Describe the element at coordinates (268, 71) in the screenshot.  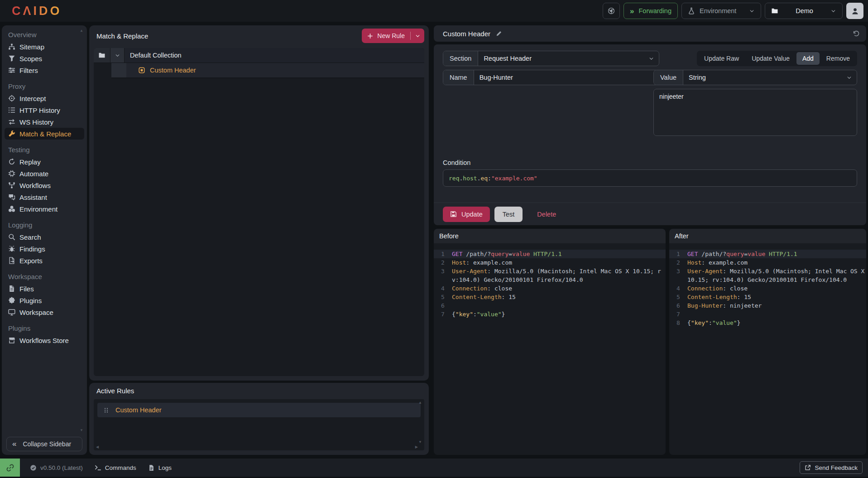
I see `rule-row: Custom Header` at that location.